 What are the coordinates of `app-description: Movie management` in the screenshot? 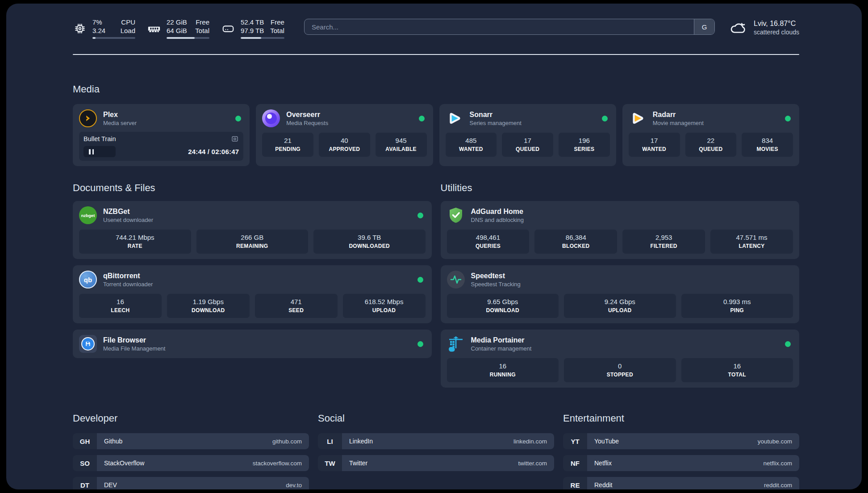 It's located at (678, 123).